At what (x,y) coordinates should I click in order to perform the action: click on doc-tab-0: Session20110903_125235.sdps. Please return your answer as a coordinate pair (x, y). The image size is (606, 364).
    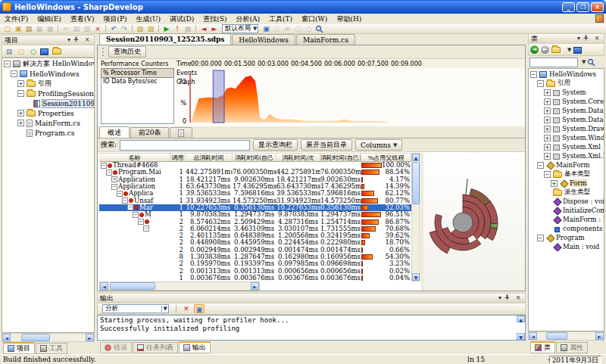
    Looking at the image, I should click on (165, 39).